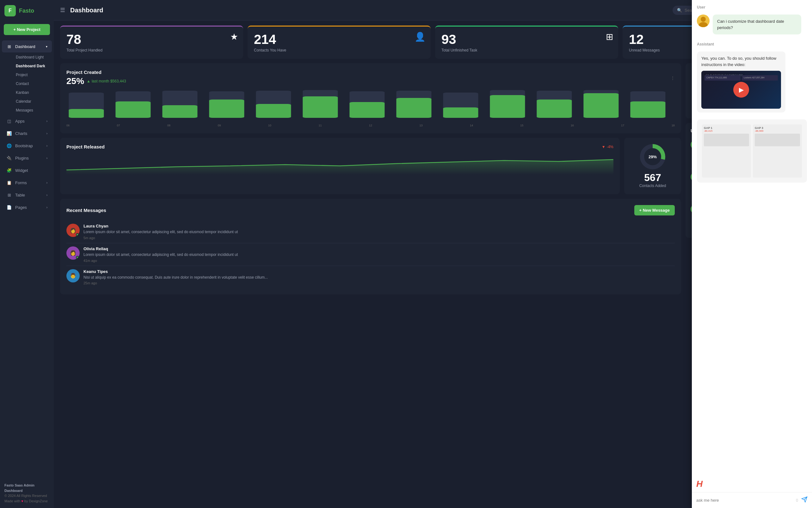 The width and height of the screenshot is (812, 508). Describe the element at coordinates (27, 195) in the screenshot. I see `sidebar-item-table: ⊞ Table ›` at that location.